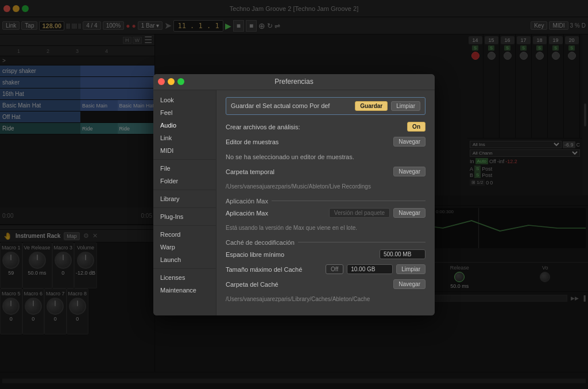 The image size is (588, 389). Describe the element at coordinates (171, 82) in the screenshot. I see `modal-minimize-btn` at that location.